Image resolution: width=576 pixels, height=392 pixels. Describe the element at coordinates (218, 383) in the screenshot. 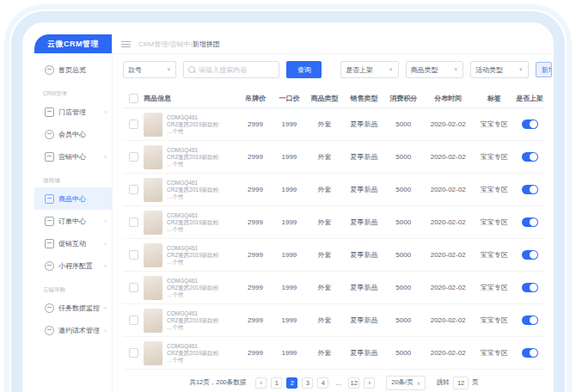

I see `pagination-total: 共12页，200条数据` at that location.